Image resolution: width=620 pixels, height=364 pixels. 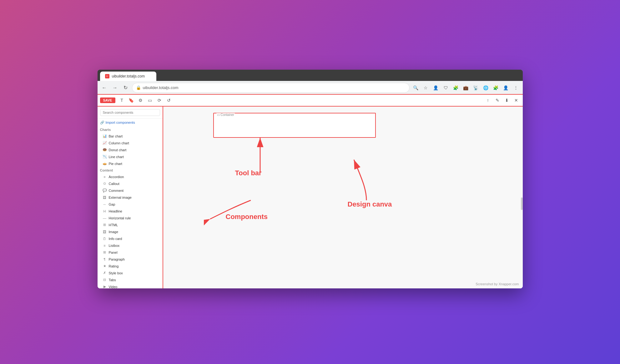 I want to click on sidebar-item-video: ▶ Video, so click(x=130, y=286).